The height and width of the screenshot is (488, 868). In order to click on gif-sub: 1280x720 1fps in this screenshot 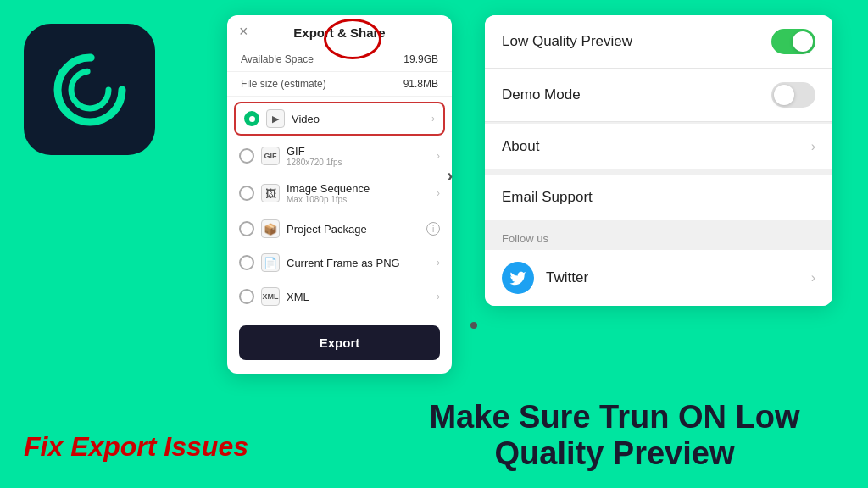, I will do `click(361, 163)`.